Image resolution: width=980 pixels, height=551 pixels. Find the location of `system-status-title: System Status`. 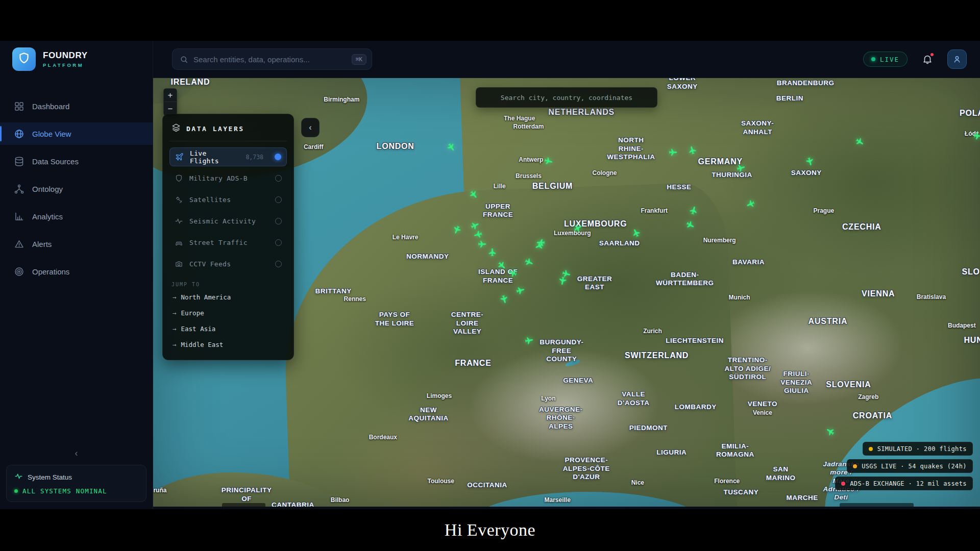

system-status-title: System Status is located at coordinates (50, 478).